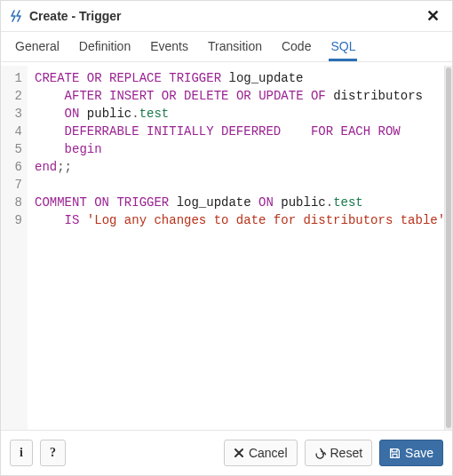 This screenshot has width=453, height=476. What do you see at coordinates (16, 114) in the screenshot?
I see `line-number: 3` at bounding box center [16, 114].